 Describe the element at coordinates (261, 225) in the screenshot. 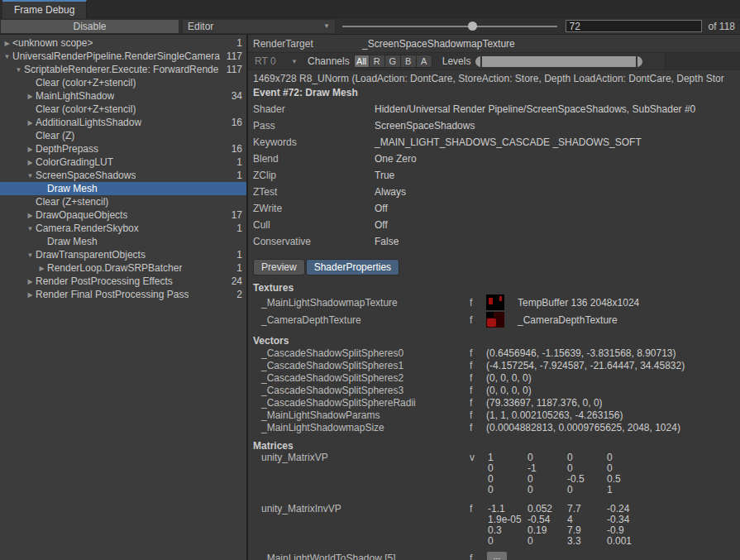

I see `property-name: Cull` at that location.